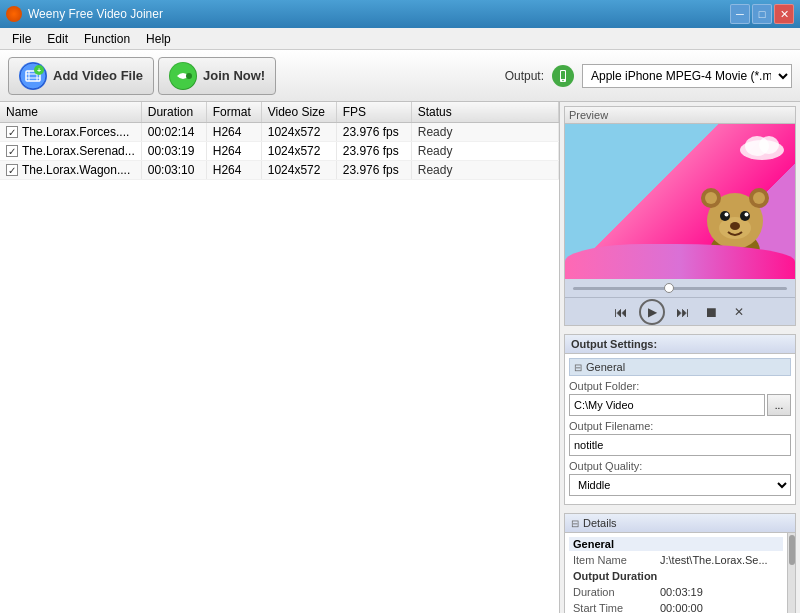 The image size is (800, 613). Describe the element at coordinates (680, 485) in the screenshot. I see `quality-select: Low Middle High` at that location.